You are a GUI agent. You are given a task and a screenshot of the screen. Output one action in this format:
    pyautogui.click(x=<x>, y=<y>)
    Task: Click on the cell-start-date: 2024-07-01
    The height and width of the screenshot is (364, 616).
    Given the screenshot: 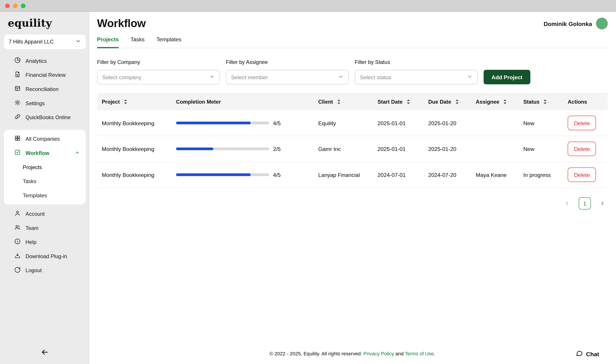 What is the action you would take?
    pyautogui.click(x=403, y=175)
    